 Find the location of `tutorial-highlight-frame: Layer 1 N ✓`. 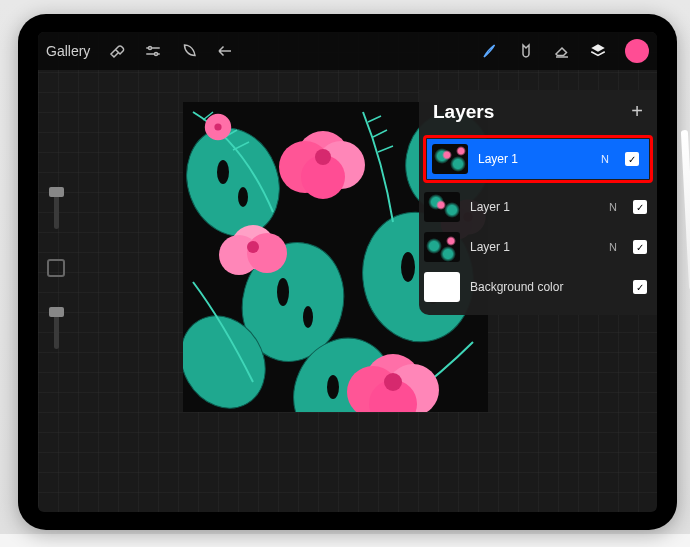

tutorial-highlight-frame: Layer 1 N ✓ is located at coordinates (538, 159).